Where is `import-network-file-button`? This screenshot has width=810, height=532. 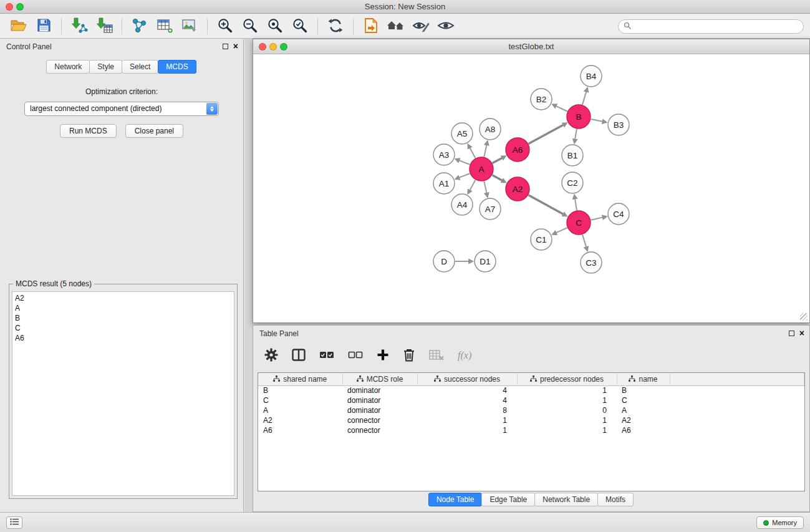
import-network-file-button is located at coordinates (79, 26).